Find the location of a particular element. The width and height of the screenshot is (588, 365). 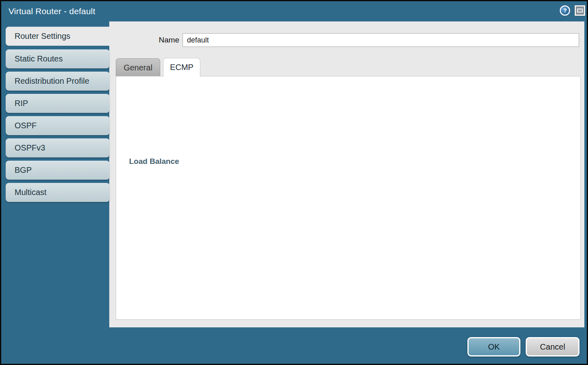

sidebar-item-bgp: BGP is located at coordinates (57, 170).